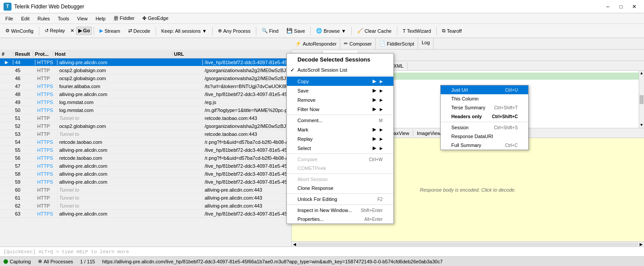 This screenshot has height=266, width=644. Describe the element at coordinates (146, 126) in the screenshot. I see `table-row: 52 HTTP ocsp2.globalsign.com /gsorganiza…` at that location.